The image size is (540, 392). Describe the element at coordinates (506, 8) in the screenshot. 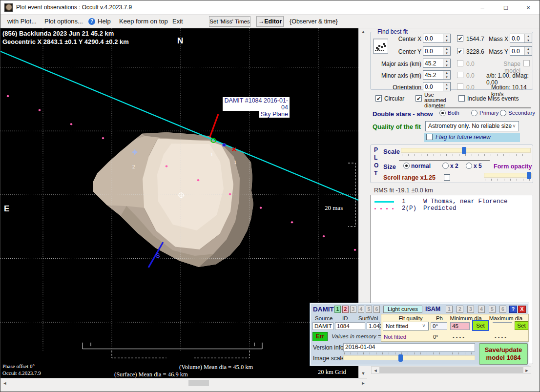

I see `maximize-button: □` at that location.